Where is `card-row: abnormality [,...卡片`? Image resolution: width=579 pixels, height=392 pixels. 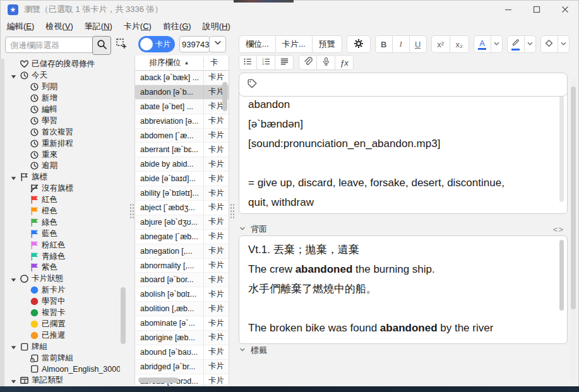 card-row: abnormality [,...卡片 is located at coordinates (182, 266).